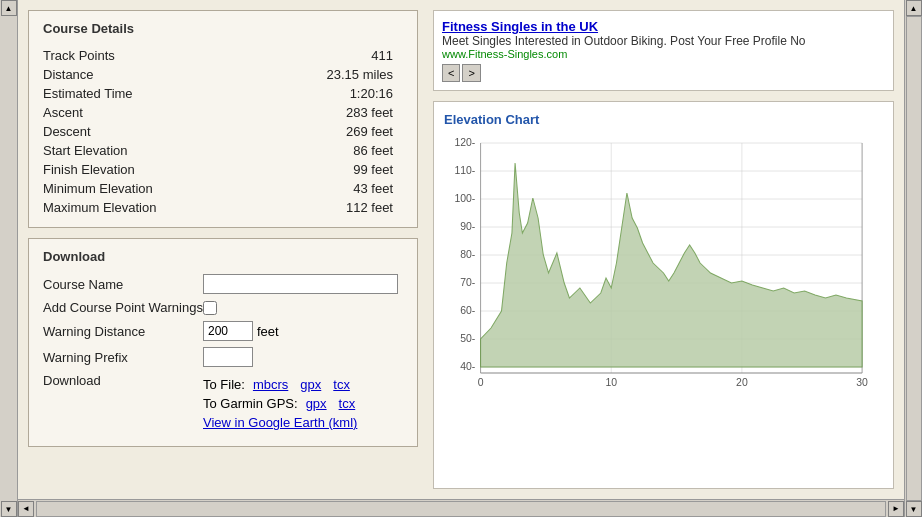 This screenshot has height=517, width=922. Describe the element at coordinates (481, 382) in the screenshot. I see `svg-text: 0` at that location.